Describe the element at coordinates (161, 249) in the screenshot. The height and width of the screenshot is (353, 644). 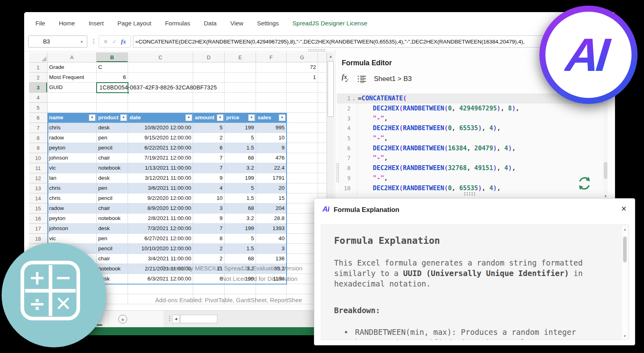
I see `cell-C19: 10/10/2020 12:00:00` at that location.